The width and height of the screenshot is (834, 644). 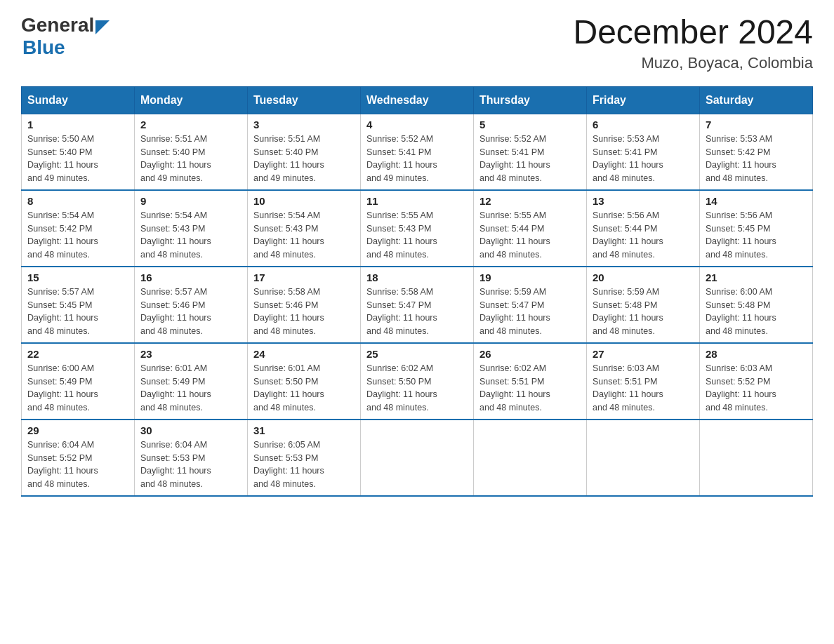 I want to click on day-number: 11, so click(x=417, y=201).